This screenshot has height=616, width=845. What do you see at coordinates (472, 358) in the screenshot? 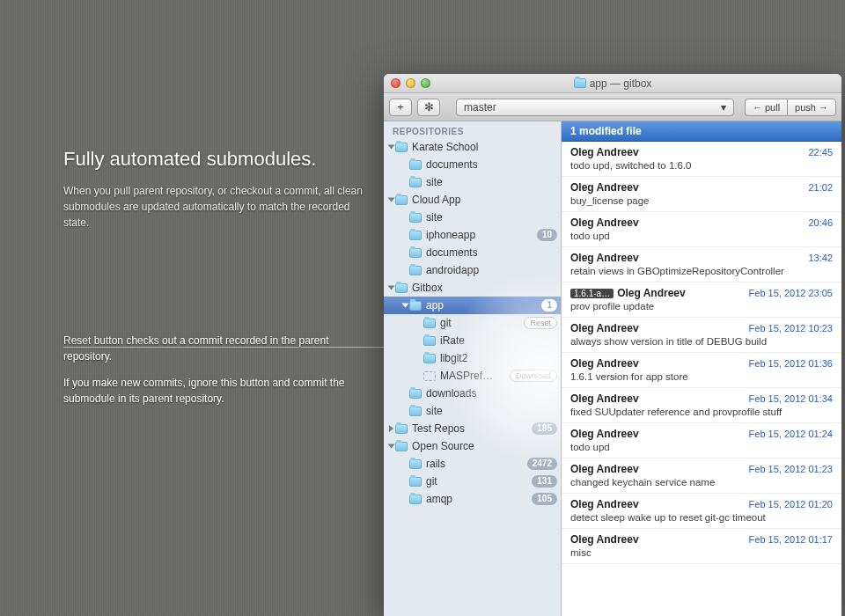
I see `sidebar-item-libgit2: libgit2` at bounding box center [472, 358].